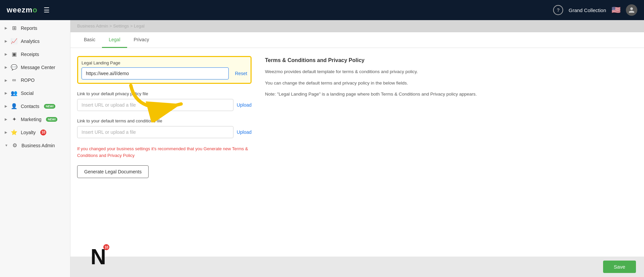 The image size is (644, 277). What do you see at coordinates (14, 67) in the screenshot?
I see `message-center-icon: 💬` at bounding box center [14, 67].